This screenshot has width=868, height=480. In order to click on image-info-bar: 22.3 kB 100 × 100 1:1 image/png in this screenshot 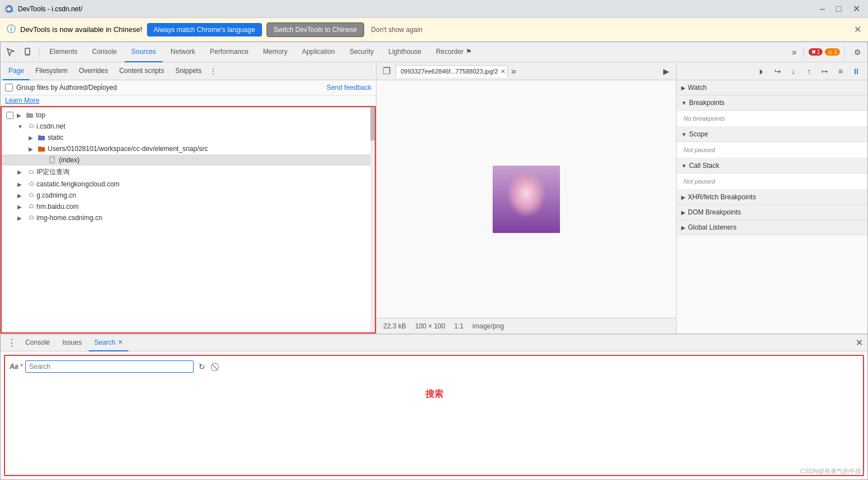, I will do `click(526, 326)`.